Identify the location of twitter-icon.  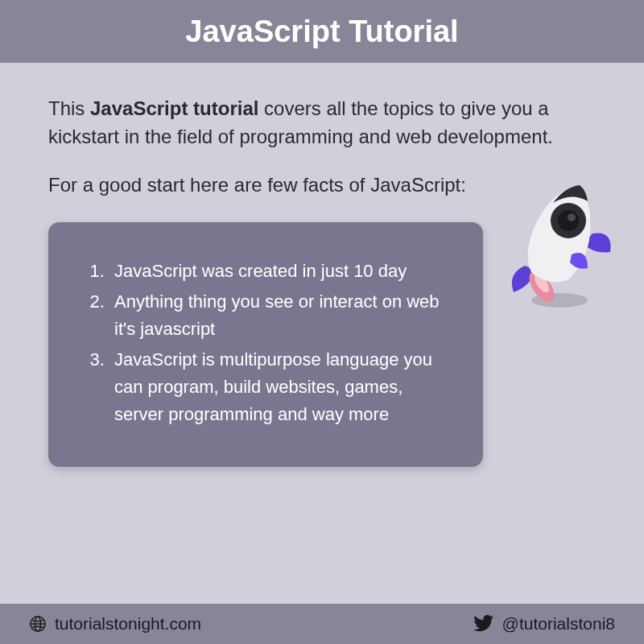
(484, 624).